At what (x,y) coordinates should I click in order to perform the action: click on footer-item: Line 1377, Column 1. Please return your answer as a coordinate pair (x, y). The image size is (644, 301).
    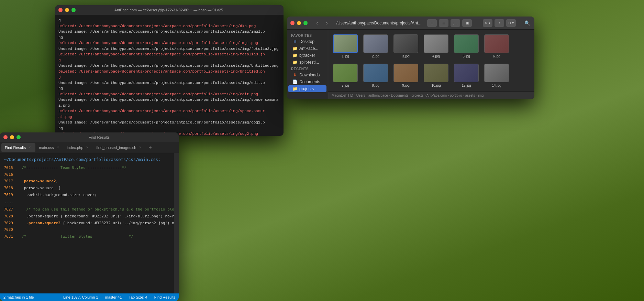
    Looking at the image, I should click on (81, 297).